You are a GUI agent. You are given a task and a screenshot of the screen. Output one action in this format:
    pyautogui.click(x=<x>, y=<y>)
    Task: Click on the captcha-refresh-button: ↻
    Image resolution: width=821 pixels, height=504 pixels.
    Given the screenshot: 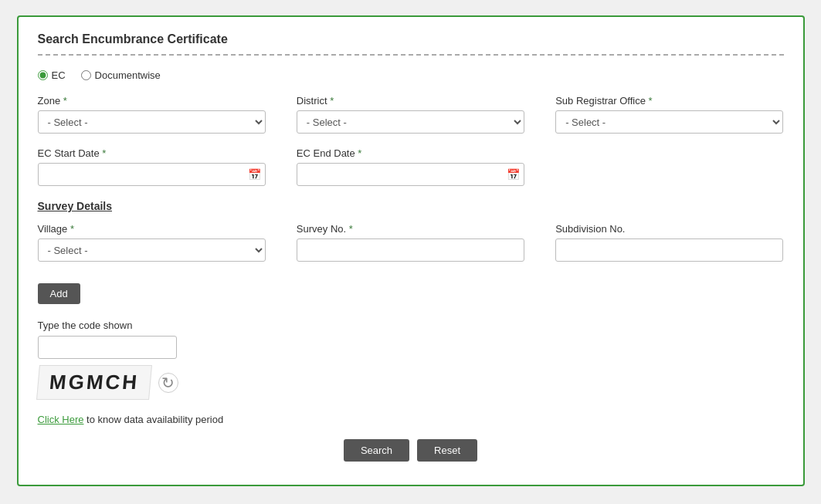 What is the action you would take?
    pyautogui.click(x=168, y=383)
    